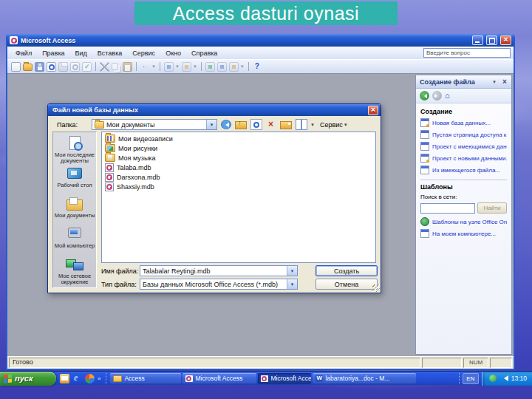  I want to click on up-one-level-icon, so click(241, 126).